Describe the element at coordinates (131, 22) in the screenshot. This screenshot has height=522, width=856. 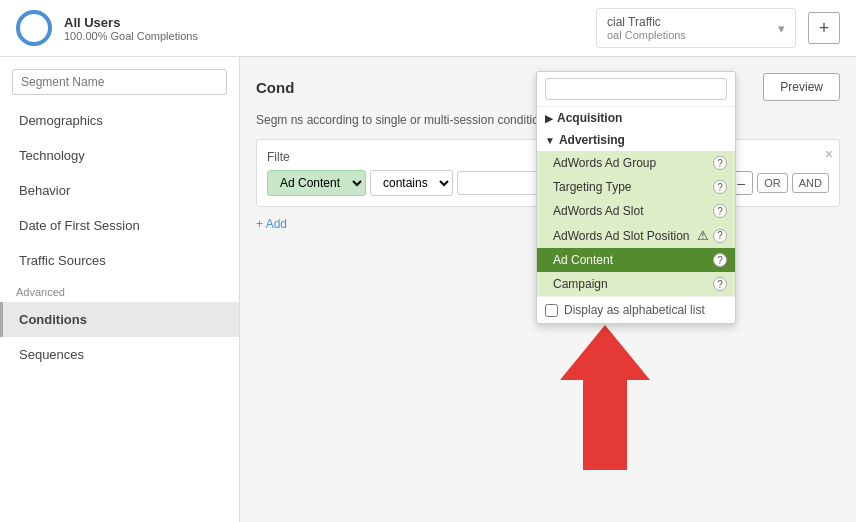
I see `segment-title: All Users` at that location.